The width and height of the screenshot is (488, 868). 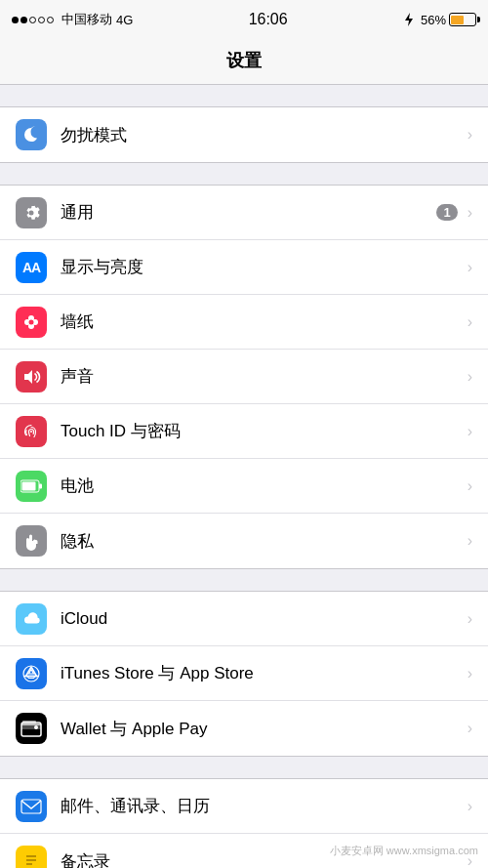 I want to click on watermark: 小麦安卓网 www.xmsigma.com, so click(x=404, y=851).